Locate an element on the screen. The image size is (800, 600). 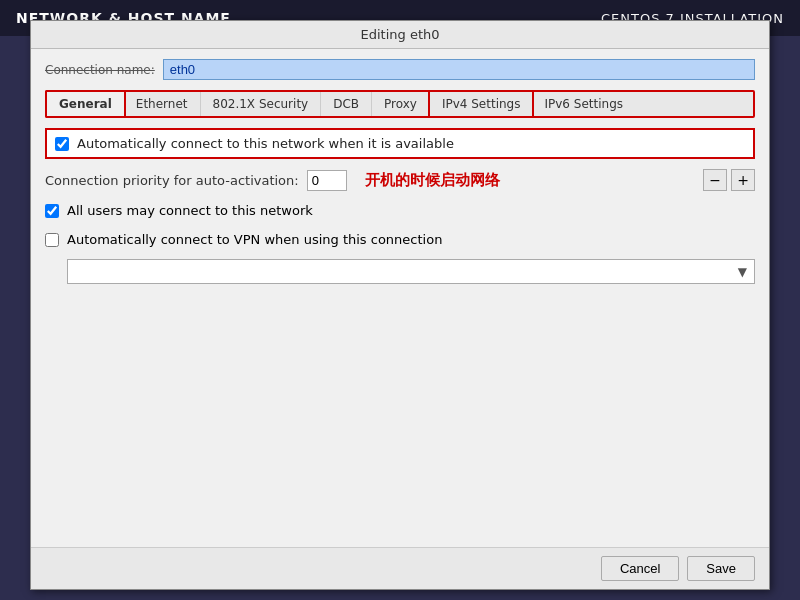
priority-input is located at coordinates (327, 180).